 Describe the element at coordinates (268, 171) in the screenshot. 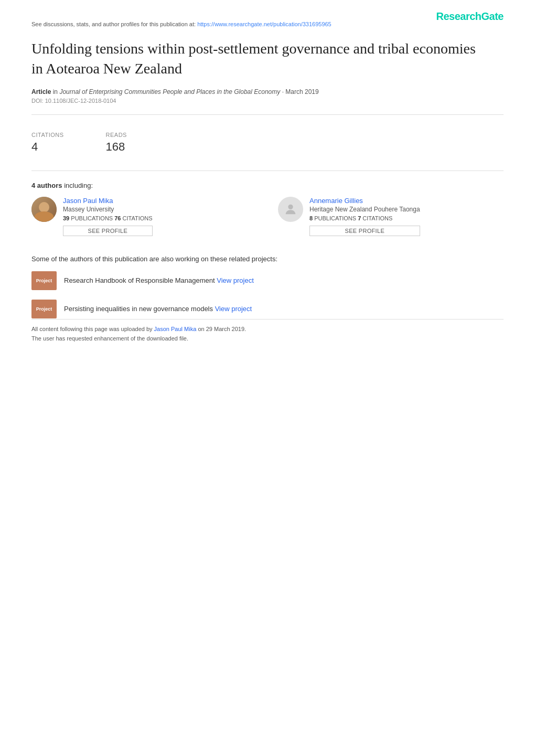

I see `authors-divider` at that location.